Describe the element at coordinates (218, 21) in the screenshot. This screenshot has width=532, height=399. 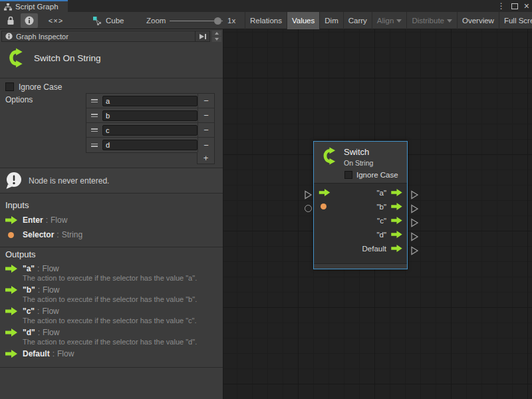
I see `zoom-slider-handle` at that location.